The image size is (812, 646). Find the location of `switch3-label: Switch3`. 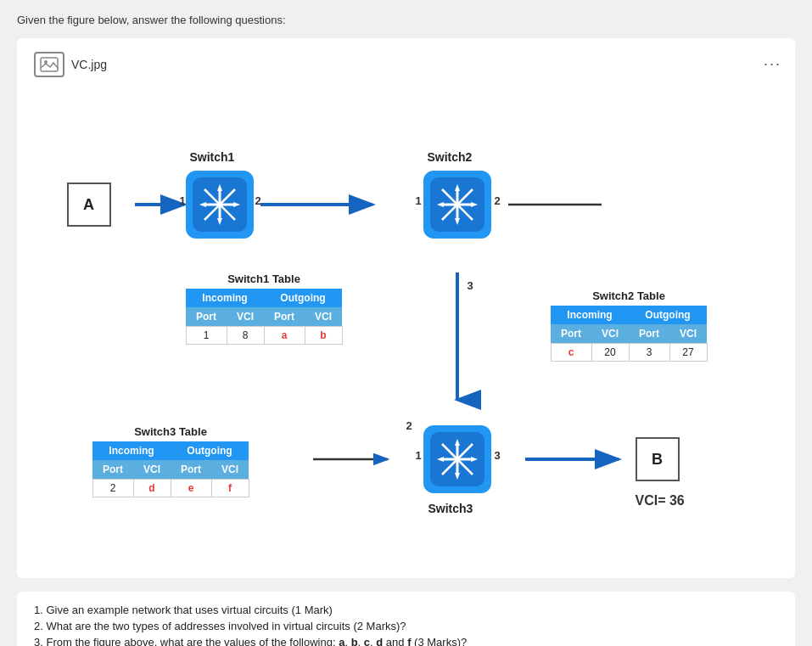

switch3-label: Switch3 is located at coordinates (451, 508).